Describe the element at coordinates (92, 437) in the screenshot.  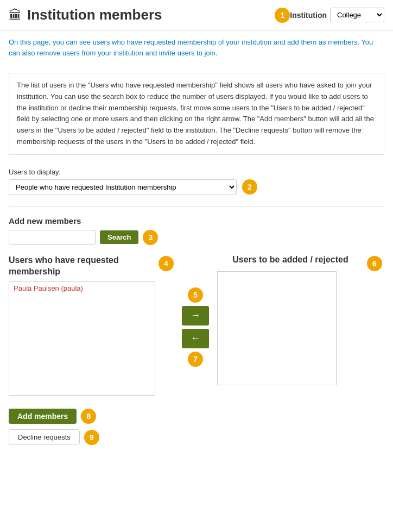
I see `step9-badge: 9` at that location.